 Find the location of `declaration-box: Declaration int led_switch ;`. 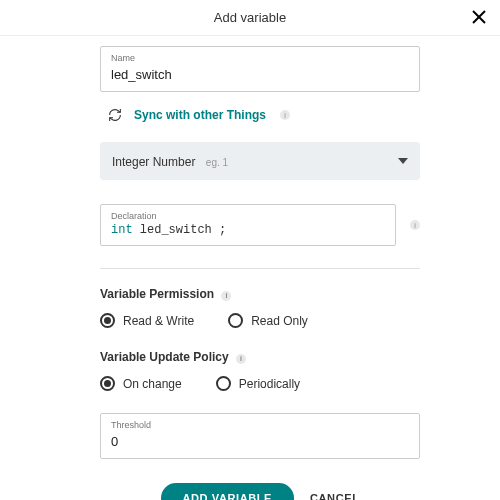

declaration-box: Declaration int led_switch ; is located at coordinates (248, 225).